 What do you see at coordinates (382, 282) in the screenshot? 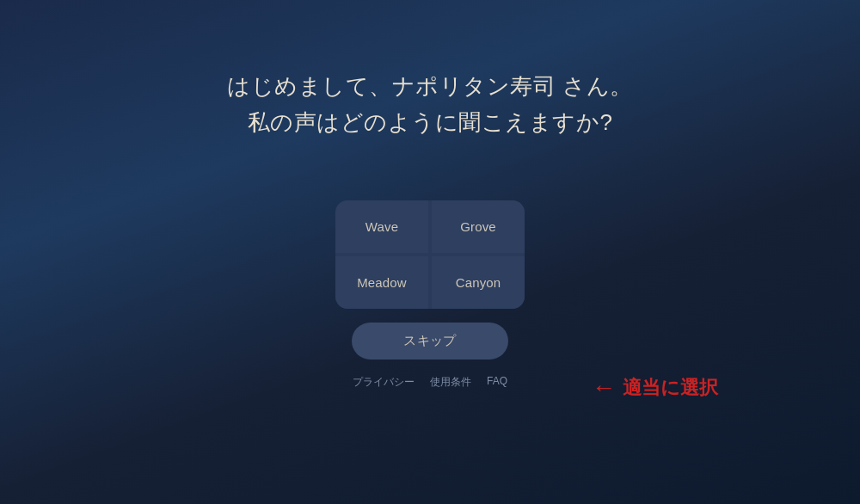
I see `voice-option-meadow: Meadow` at bounding box center [382, 282].